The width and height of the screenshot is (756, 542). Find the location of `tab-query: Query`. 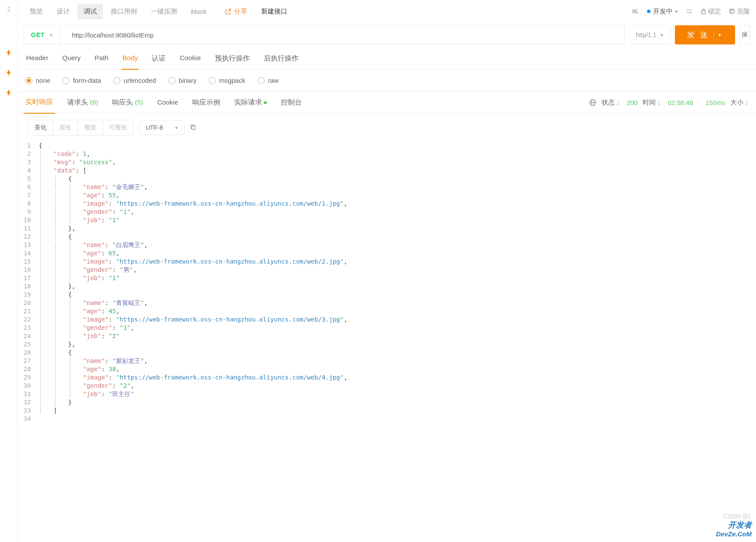

tab-query: Query is located at coordinates (72, 59).